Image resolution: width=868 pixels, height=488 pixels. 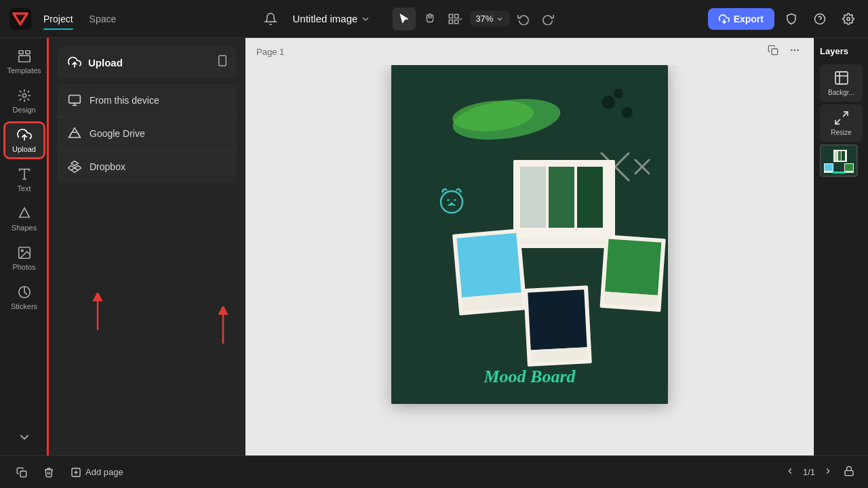 I want to click on sidebar-label-design: Design, so click(x=24, y=110).